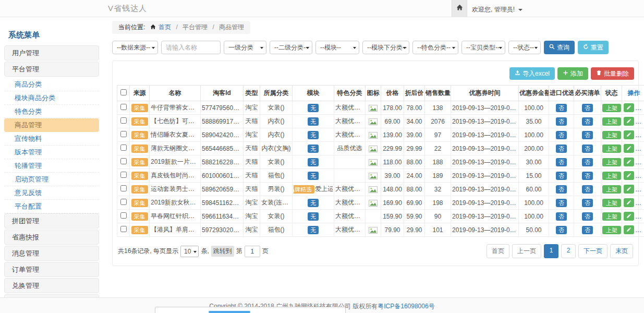 Image resolution: width=644 pixels, height=313 pixels. What do you see at coordinates (52, 166) in the screenshot?
I see `sidebar-item-carousel-management: 轮播管理` at bounding box center [52, 166].